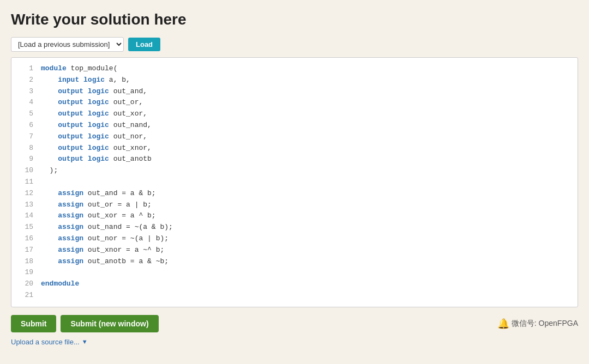  What do you see at coordinates (85, 342) in the screenshot?
I see `chevron-down-icon: ▼` at bounding box center [85, 342].